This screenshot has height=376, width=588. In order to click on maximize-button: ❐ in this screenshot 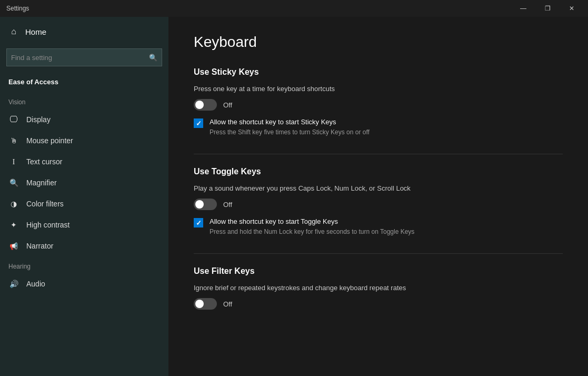, I will do `click(547, 8)`.